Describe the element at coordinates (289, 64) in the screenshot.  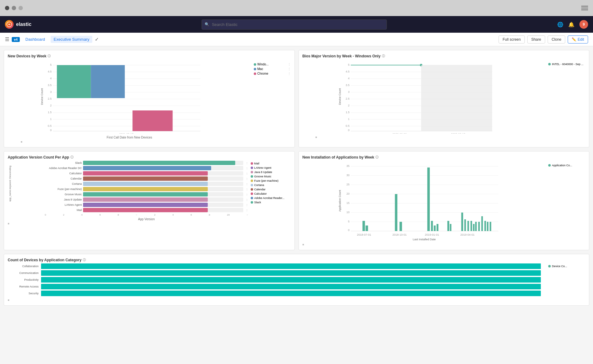
I see `legend-menu-windows: ⋮` at that location.